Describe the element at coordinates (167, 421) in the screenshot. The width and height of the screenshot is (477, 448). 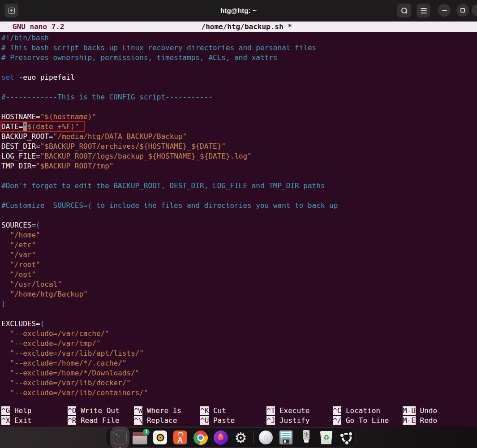
I see `shortcut-replace: ^\ Replace` at that location.